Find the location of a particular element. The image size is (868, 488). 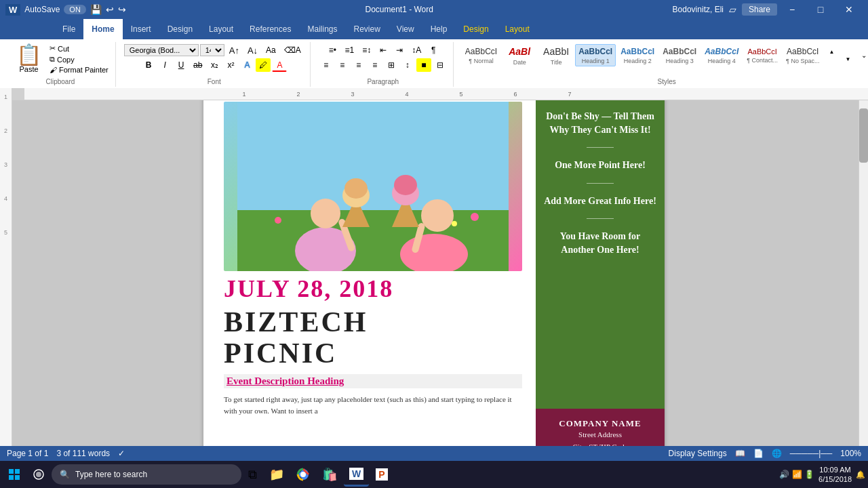

tab-insert: Insert is located at coordinates (141, 29).